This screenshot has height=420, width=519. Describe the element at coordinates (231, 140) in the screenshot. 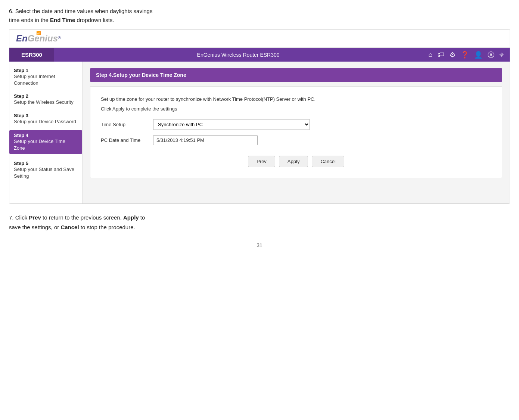

I see `pc-date-input-wrap` at that location.